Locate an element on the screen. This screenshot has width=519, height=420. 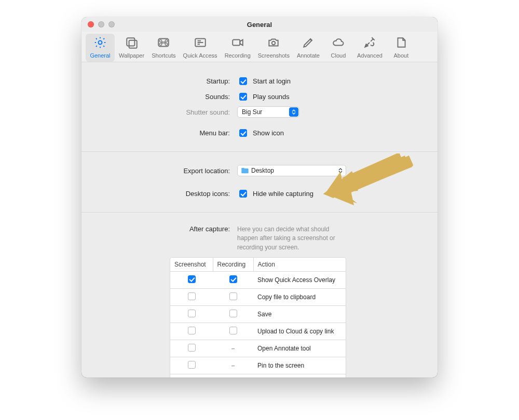
action-cell: Open Annotate tool is located at coordinates (299, 348).